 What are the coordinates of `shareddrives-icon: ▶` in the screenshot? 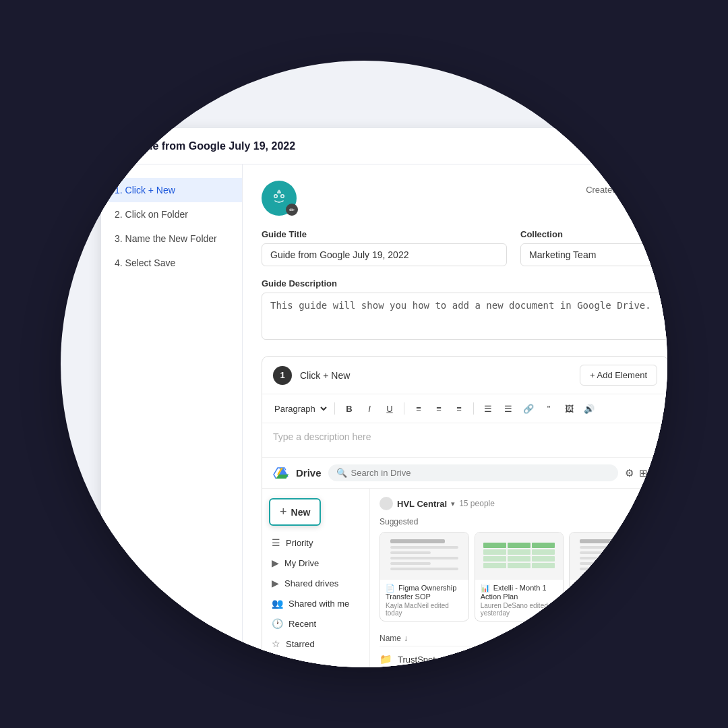 It's located at (275, 583).